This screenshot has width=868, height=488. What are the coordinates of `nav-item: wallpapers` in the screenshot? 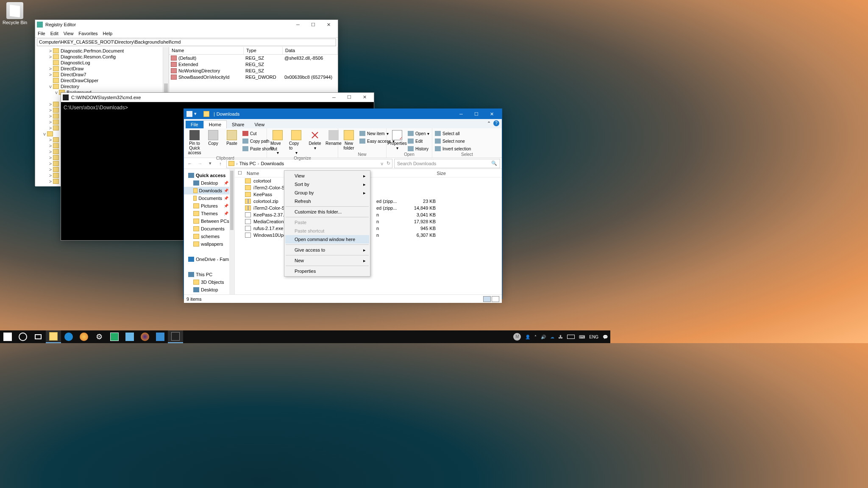 It's located at (209, 244).